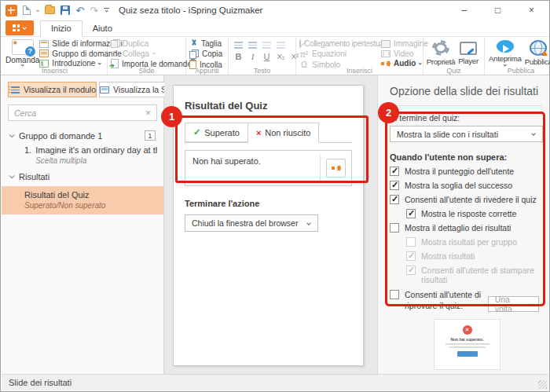 The image size is (550, 392). What do you see at coordinates (148, 113) in the screenshot?
I see `clear-search-icon: ×` at bounding box center [148, 113].